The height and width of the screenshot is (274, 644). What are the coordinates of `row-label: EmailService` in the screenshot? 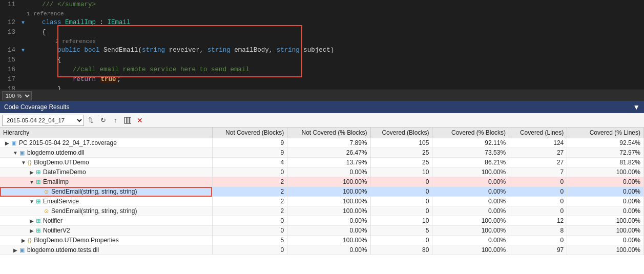 It's located at (61, 201).